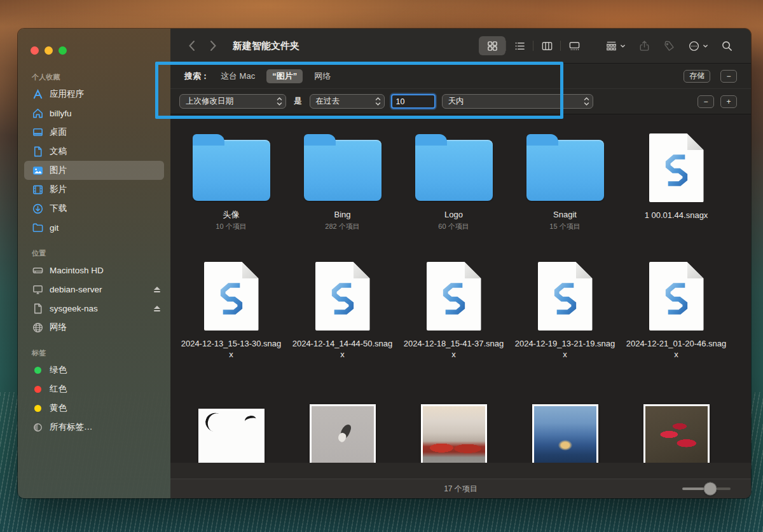 This screenshot has height=532, width=763. I want to click on icon-size-slider, so click(706, 489).